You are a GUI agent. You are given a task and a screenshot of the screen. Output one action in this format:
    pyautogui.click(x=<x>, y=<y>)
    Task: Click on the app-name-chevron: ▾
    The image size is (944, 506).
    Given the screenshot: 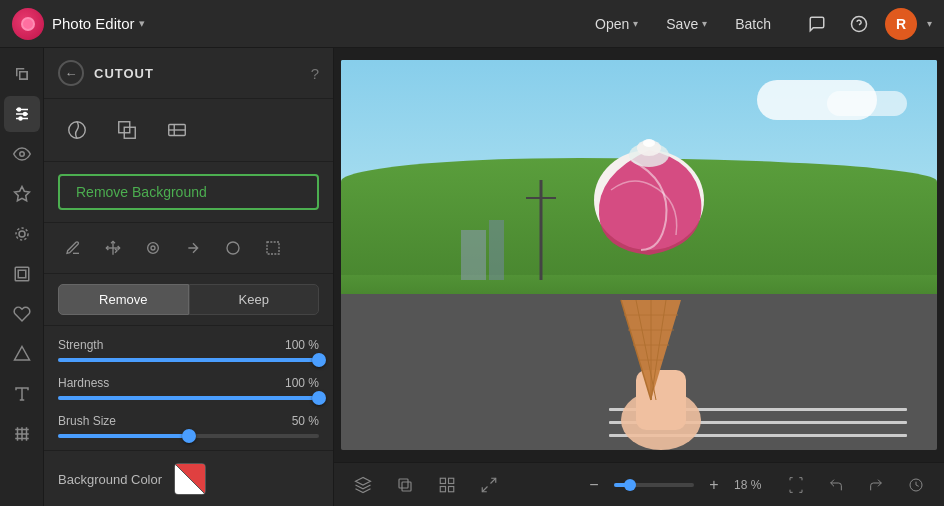 What is the action you would take?
    pyautogui.click(x=142, y=24)
    